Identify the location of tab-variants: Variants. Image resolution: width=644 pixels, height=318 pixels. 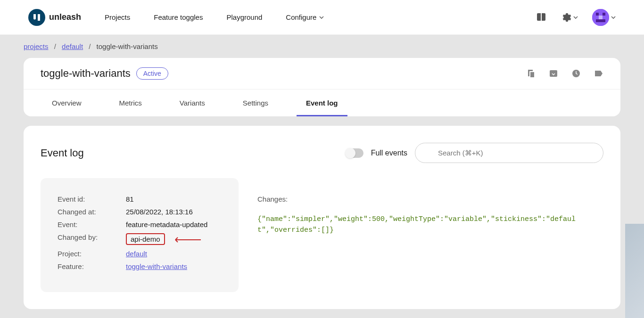
(192, 103).